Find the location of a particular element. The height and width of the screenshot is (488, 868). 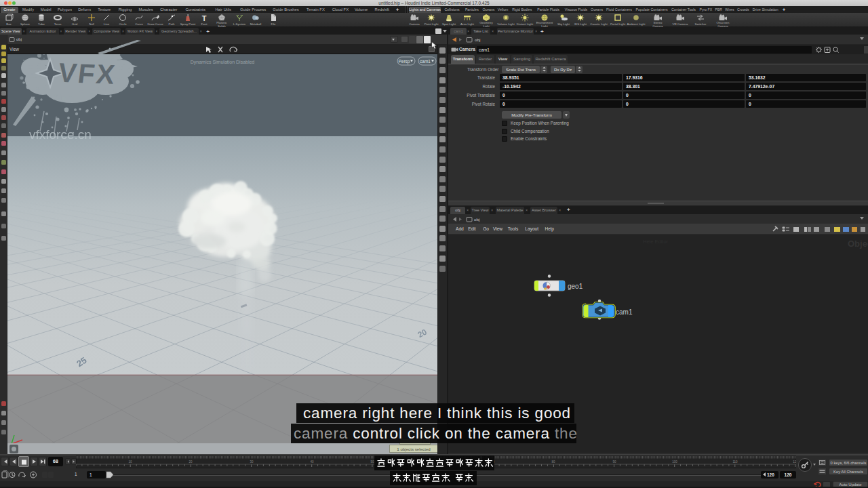

svg-text: Persp is located at coordinates (404, 62).